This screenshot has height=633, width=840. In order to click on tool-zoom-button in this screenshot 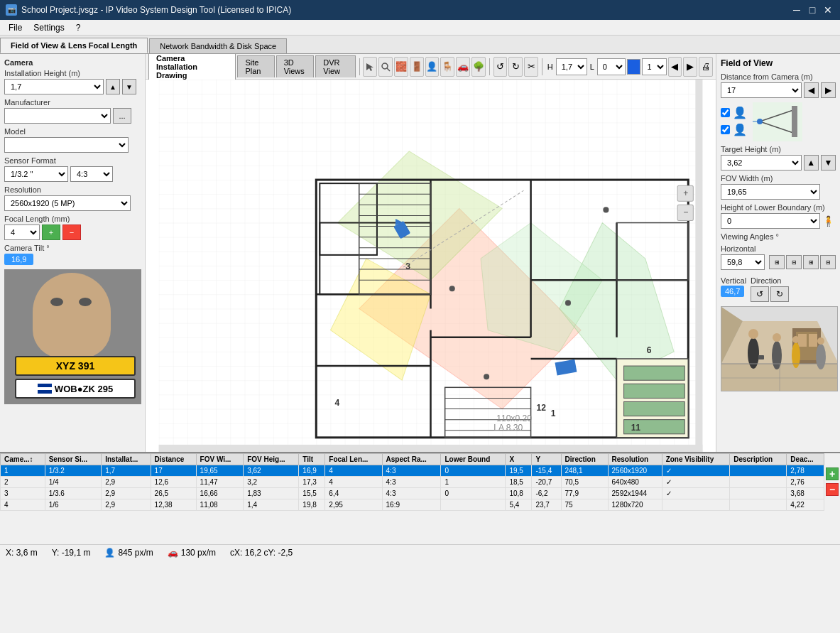, I will do `click(386, 67)`.